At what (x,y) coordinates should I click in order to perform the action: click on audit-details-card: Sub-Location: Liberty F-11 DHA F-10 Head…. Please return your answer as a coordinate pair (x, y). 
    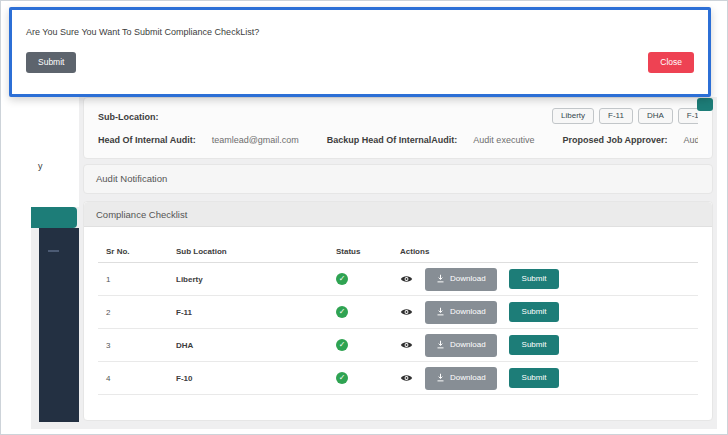
    Looking at the image, I should click on (398, 128).